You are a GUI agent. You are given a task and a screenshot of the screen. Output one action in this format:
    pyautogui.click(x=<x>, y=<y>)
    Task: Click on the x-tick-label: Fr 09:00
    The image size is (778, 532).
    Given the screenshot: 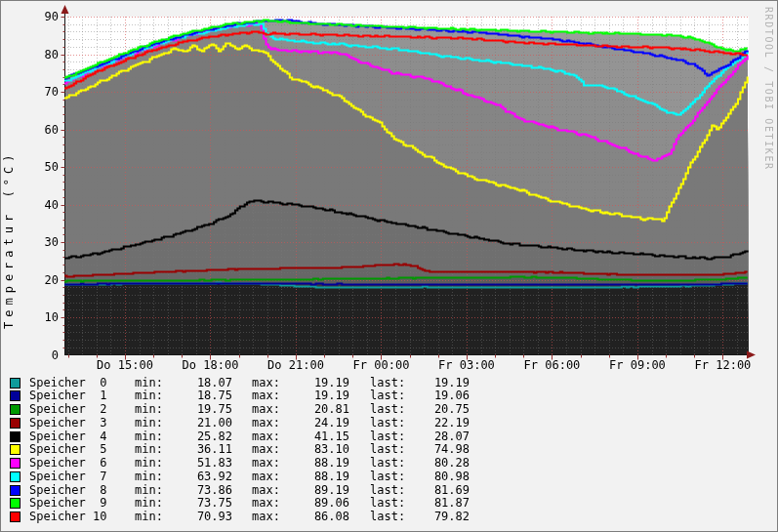 What is the action you would take?
    pyautogui.click(x=637, y=365)
    